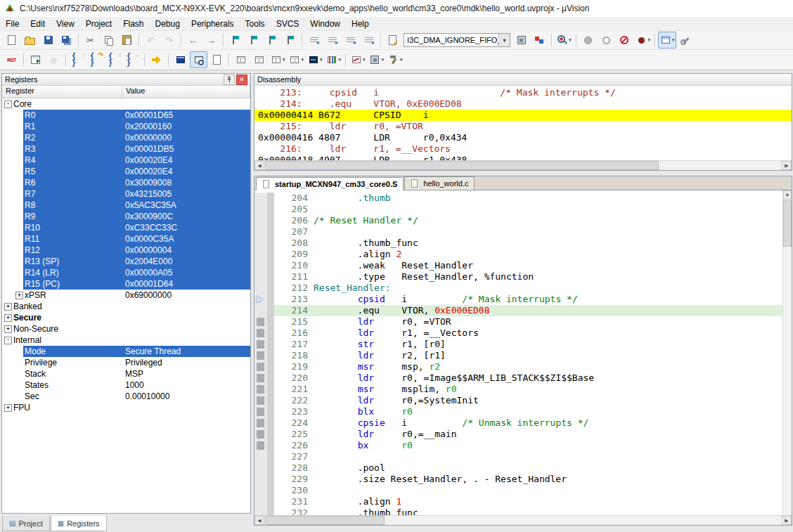  Describe the element at coordinates (26, 524) in the screenshot. I see `tab-project: ▤Project` at that location.